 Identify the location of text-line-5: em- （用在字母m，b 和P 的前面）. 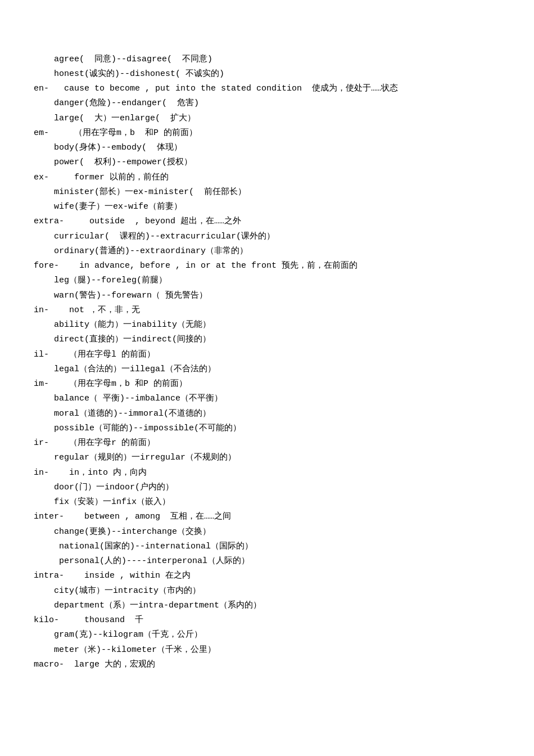
(267, 133).